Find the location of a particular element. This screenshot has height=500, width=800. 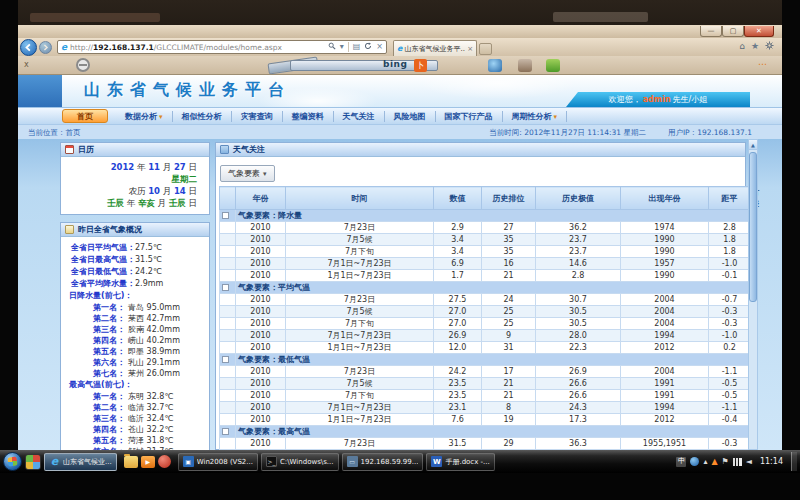

refresh-icon is located at coordinates (368, 47).